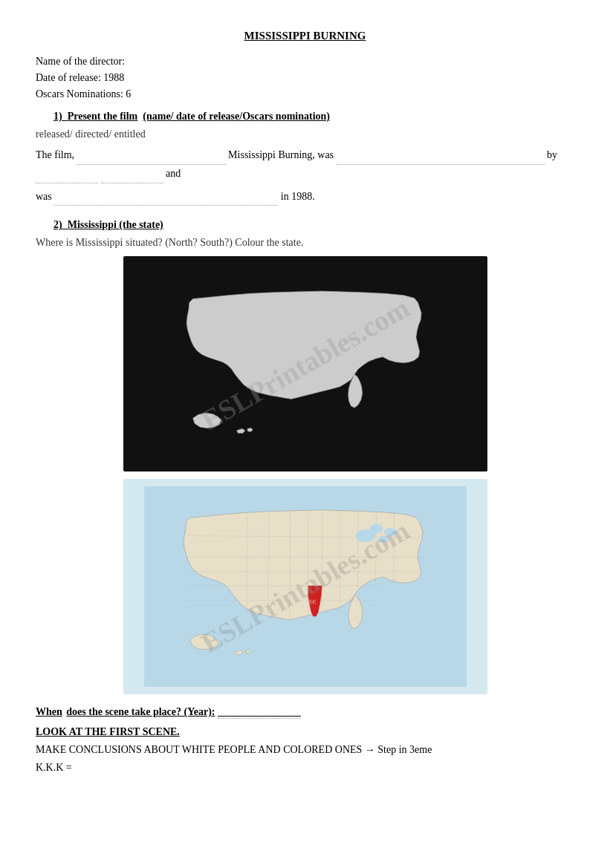 The height and width of the screenshot is (868, 610). Describe the element at coordinates (95, 116) in the screenshot. I see `section1-number: 1) Present the film` at that location.